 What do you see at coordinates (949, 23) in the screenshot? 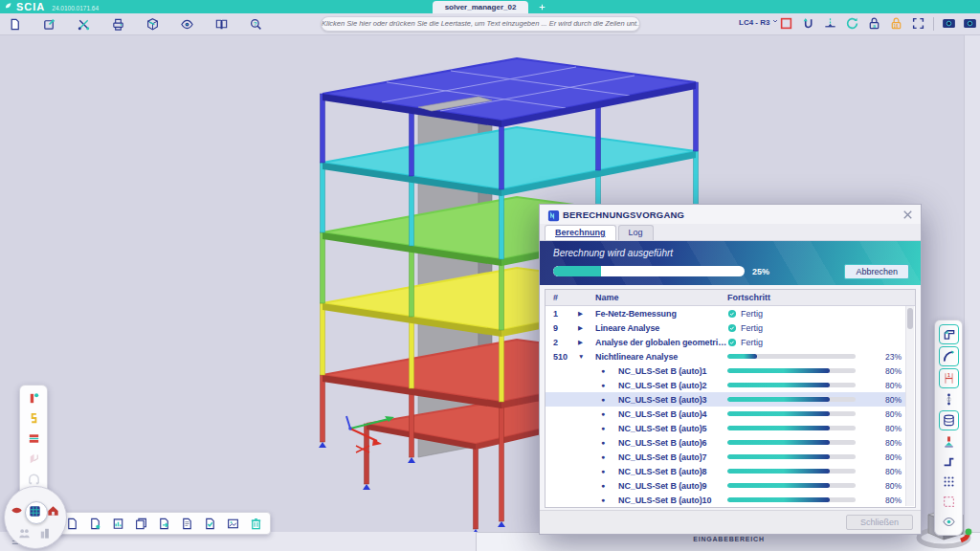
I see `screen-view-icon` at bounding box center [949, 23].